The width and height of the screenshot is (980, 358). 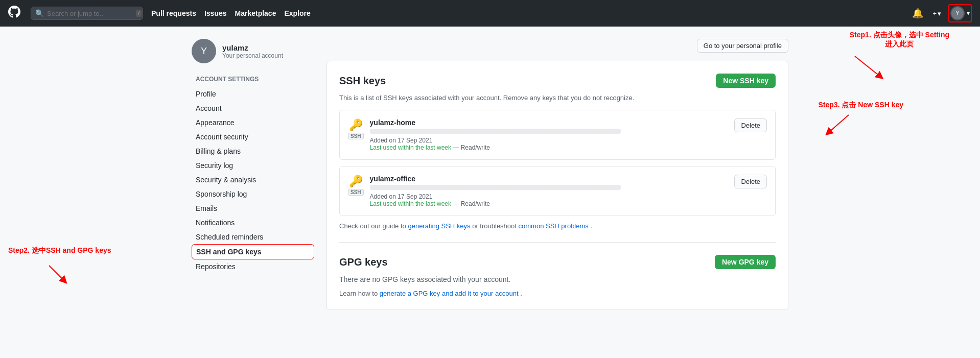 I want to click on learn-prefix: Learn how to, so click(x=359, y=293).